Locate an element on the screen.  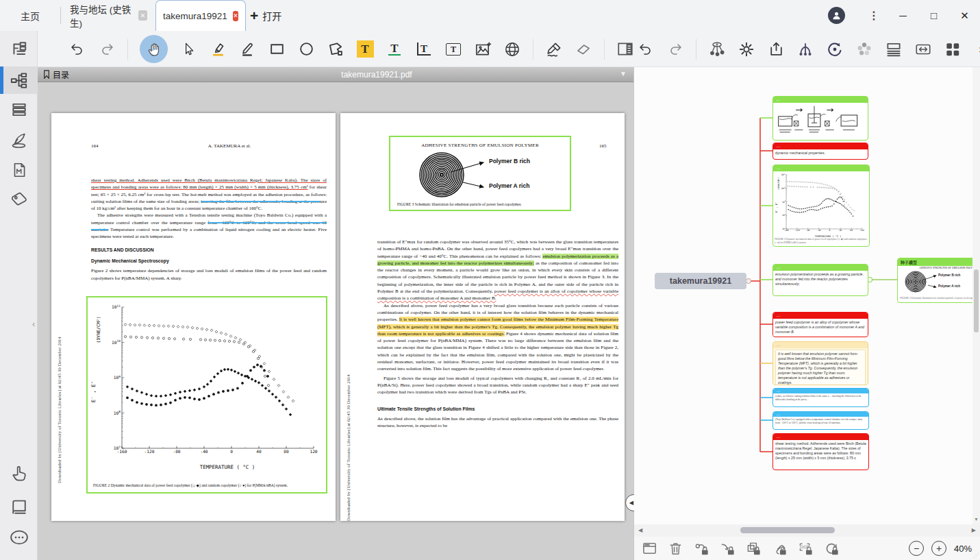
new-card-icon is located at coordinates (649, 548).